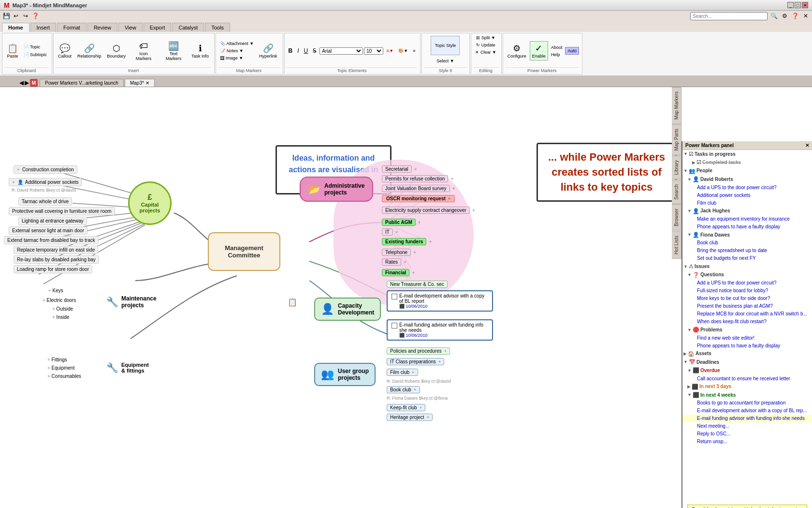 The image size is (812, 508). I want to click on completed-tasks-section: ▶ ☑ Completed tasks, so click(747, 163).